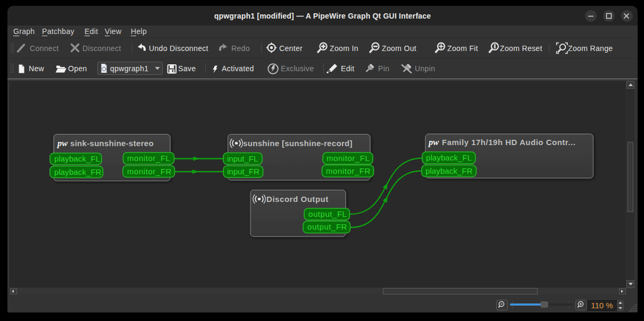  I want to click on svg-text: sink-sunshine-stereo, so click(112, 143).